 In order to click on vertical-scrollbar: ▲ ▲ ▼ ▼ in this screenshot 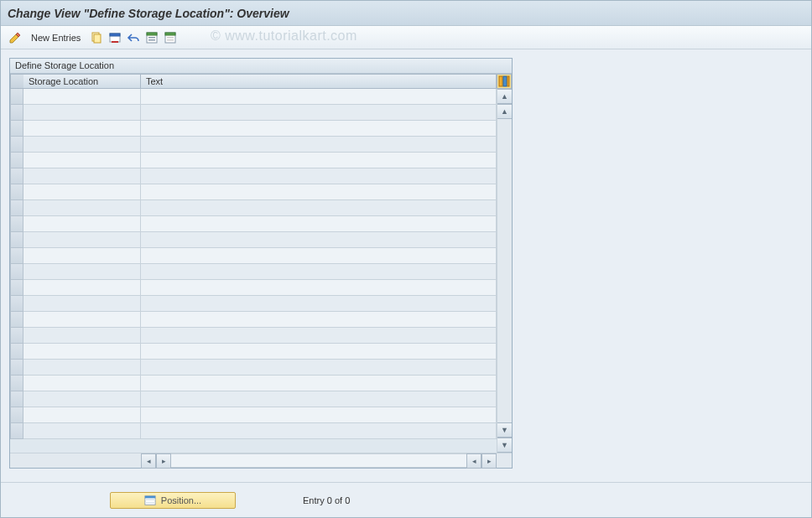, I will do `click(504, 271)`.